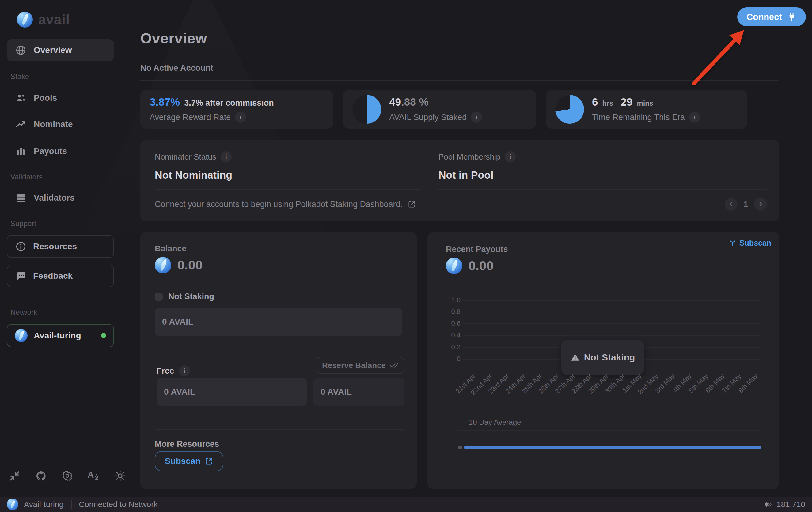  Describe the element at coordinates (229, 103) in the screenshot. I see `reward-rate-note: 3.7% after commission` at that location.